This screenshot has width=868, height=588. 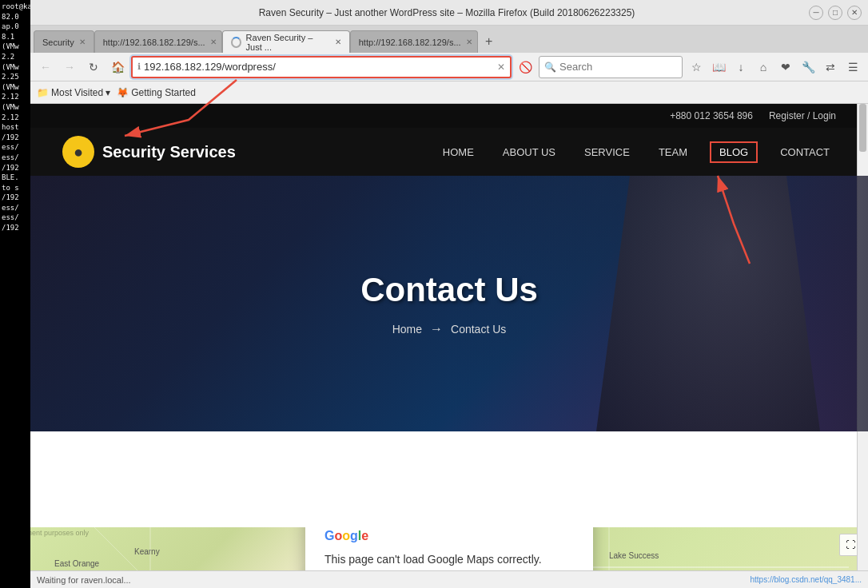 What do you see at coordinates (338, 42) in the screenshot?
I see `tab-raven-close: ✕` at bounding box center [338, 42].